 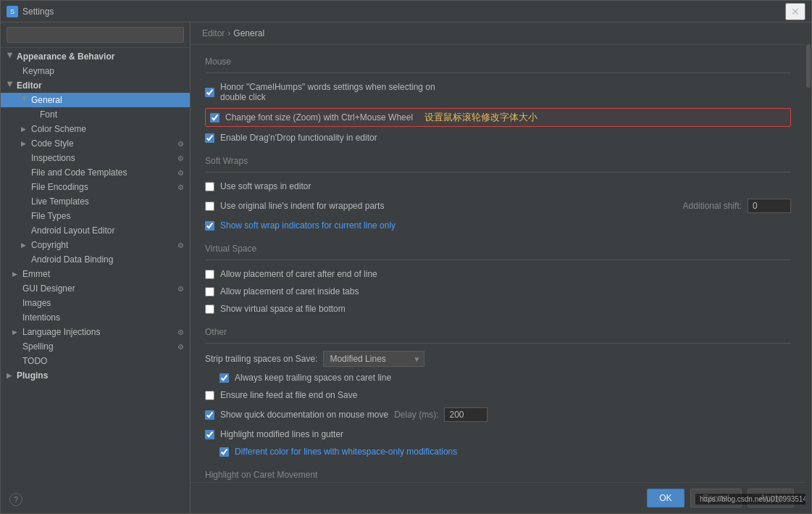 What do you see at coordinates (498, 476) in the screenshot?
I see `highlight-caret-section: Highlight on Caret Movement` at bounding box center [498, 476].